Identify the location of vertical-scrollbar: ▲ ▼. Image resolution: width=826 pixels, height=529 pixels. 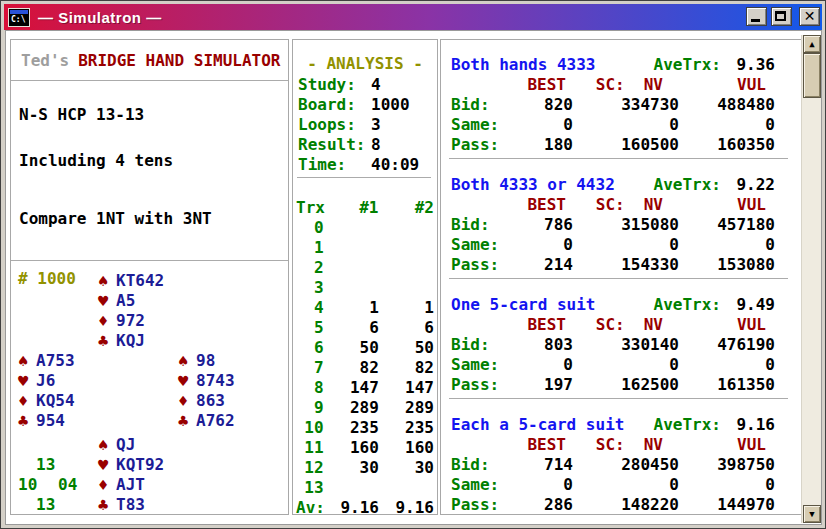
(811, 279).